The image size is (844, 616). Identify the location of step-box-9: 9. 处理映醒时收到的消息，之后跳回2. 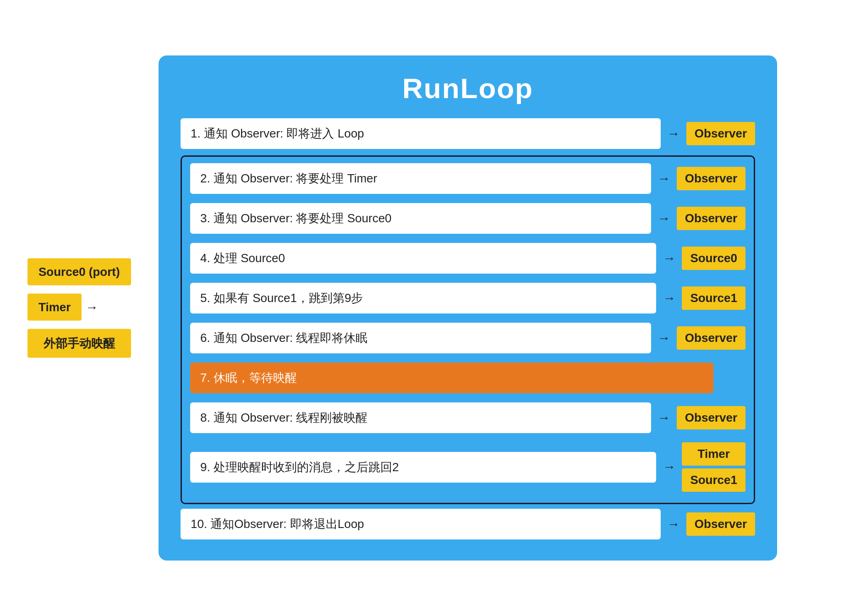
(423, 468).